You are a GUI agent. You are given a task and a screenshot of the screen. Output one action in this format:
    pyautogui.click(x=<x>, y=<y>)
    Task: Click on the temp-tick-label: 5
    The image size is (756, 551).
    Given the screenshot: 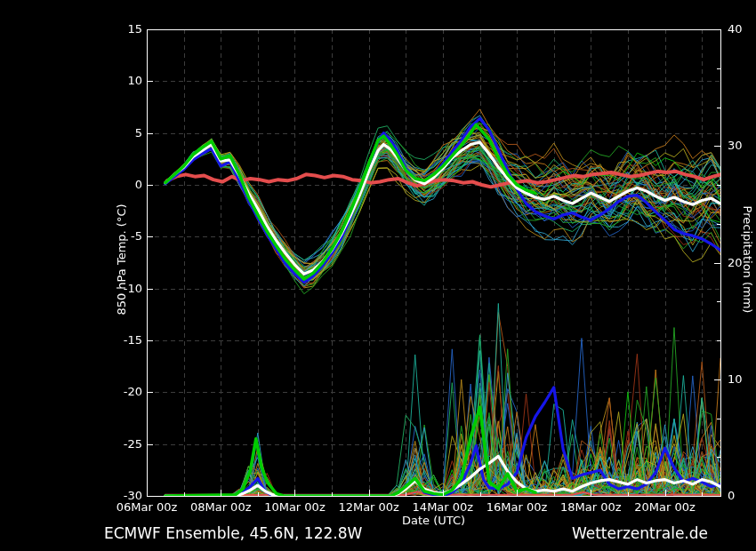 What is the action you would take?
    pyautogui.click(x=121, y=133)
    